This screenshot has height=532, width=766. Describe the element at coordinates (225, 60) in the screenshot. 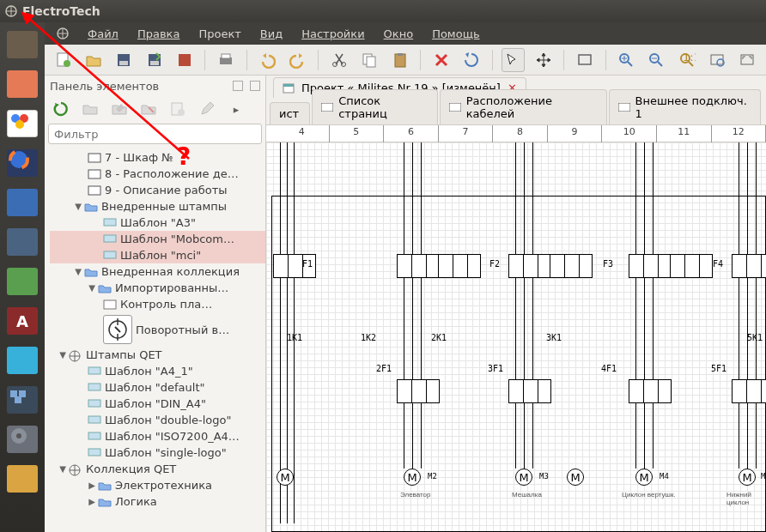

I see `print-button` at that location.